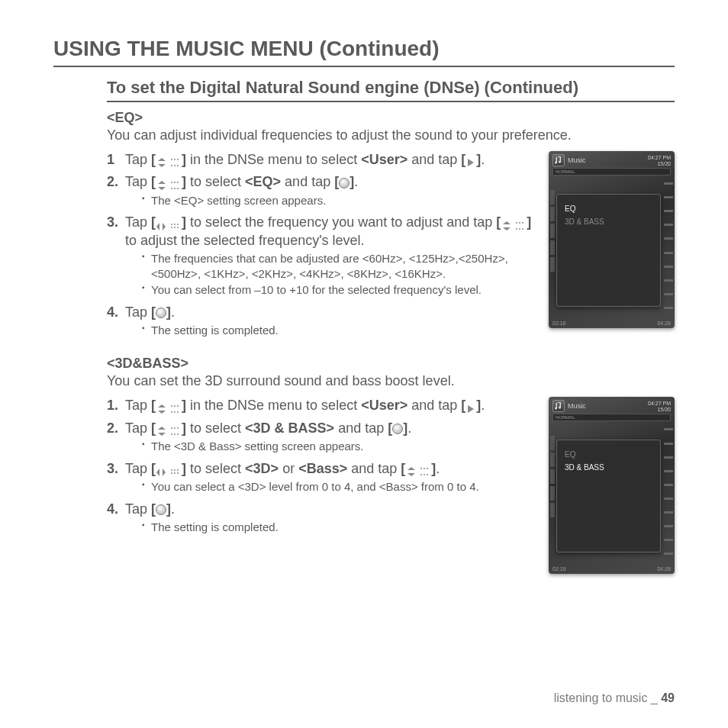 This screenshot has width=728, height=728. I want to click on device-screenshot-eq: Music 04:27 PM 15/20 NORMAL EQ 3D & BASS…, so click(612, 240).